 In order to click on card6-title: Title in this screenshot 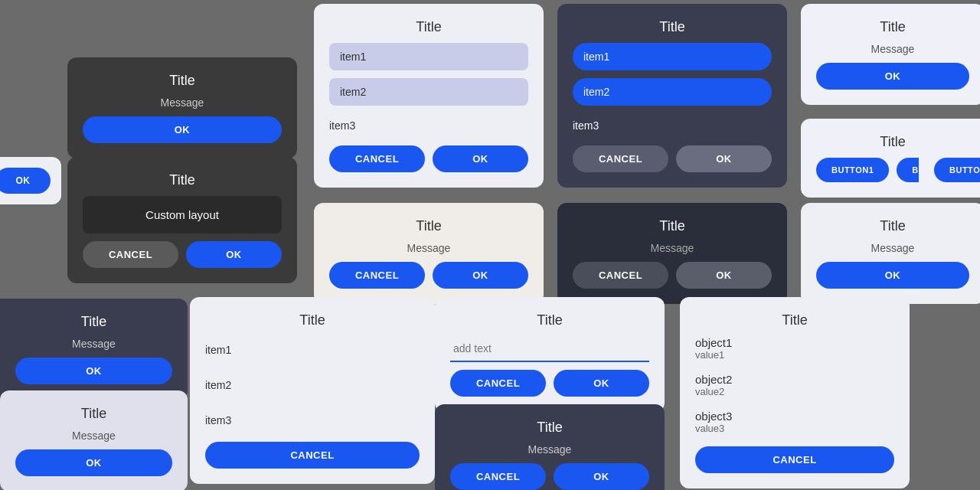, I will do `click(429, 227)`.